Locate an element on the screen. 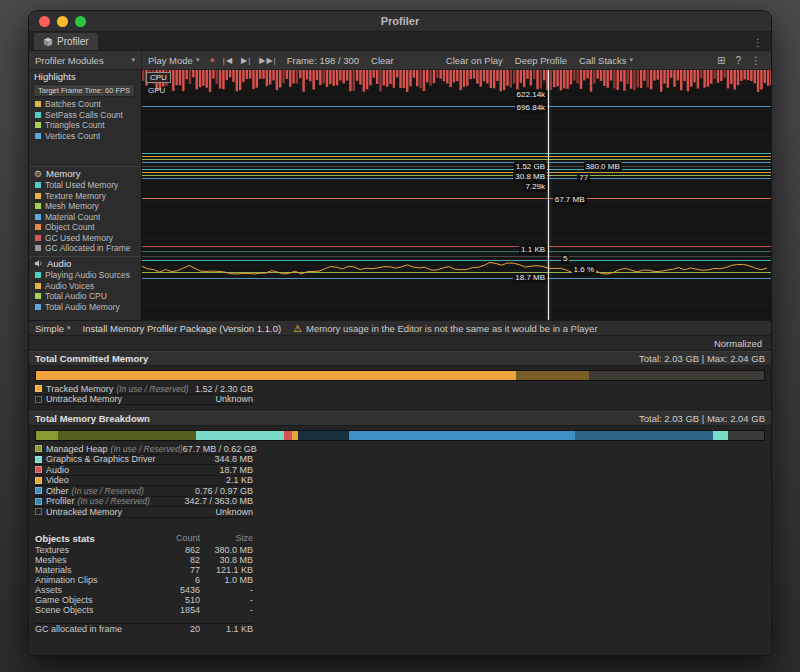  module-highlights: Highlights Target Frame Time: 60 FPS Bat… is located at coordinates (85, 118).